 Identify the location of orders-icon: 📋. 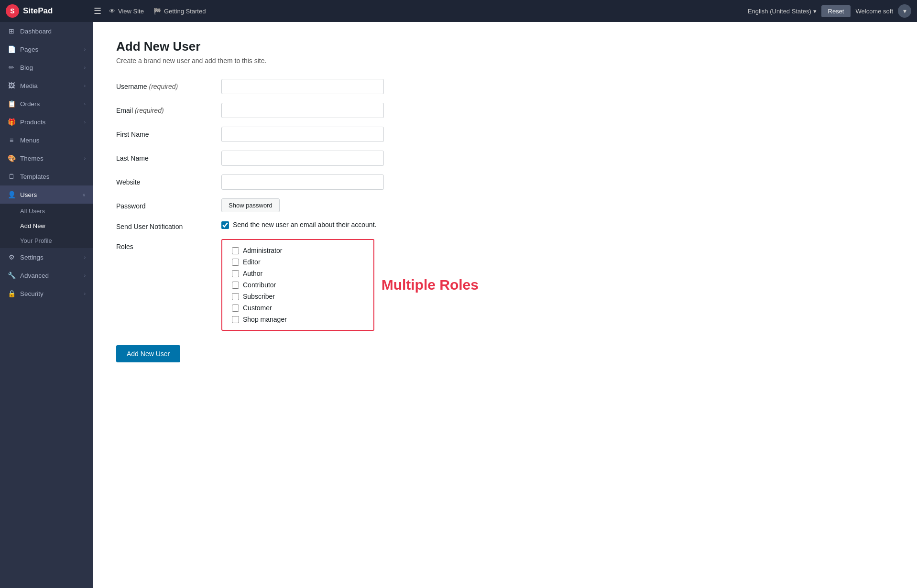
(11, 104).